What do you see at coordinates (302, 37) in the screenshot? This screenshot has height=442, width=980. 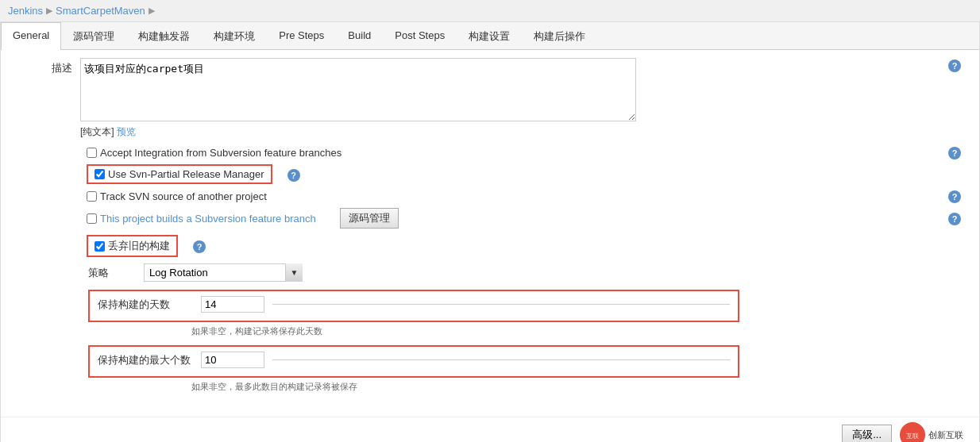 I see `tab-presteps: Pre Steps` at bounding box center [302, 37].